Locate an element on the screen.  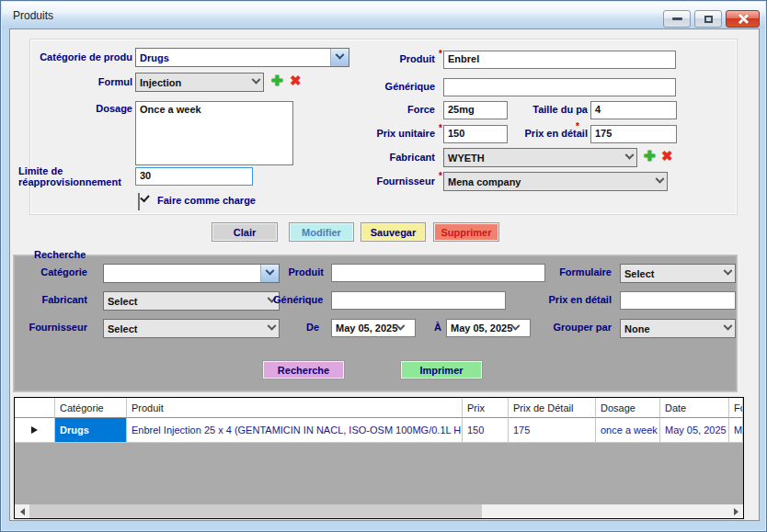
search-form-value: Select is located at coordinates (675, 274).